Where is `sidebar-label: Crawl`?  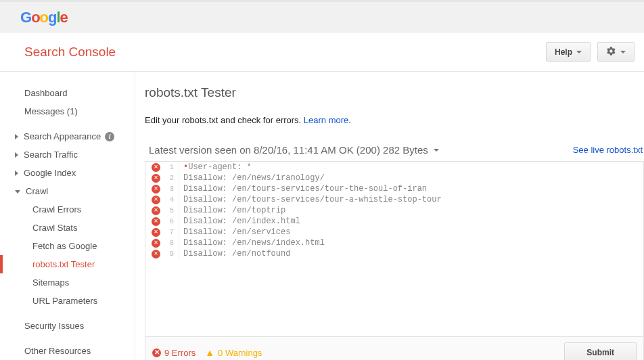 sidebar-label: Crawl is located at coordinates (37, 191).